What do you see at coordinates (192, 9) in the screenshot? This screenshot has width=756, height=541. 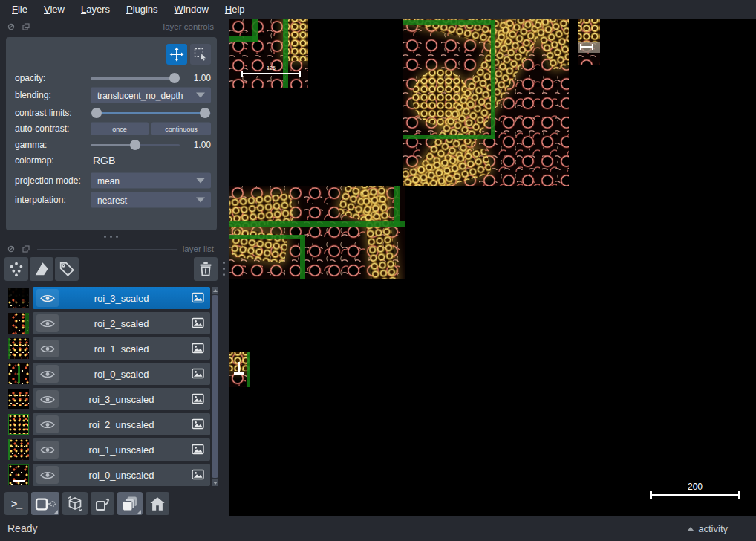 I see `menu-window: Window` at bounding box center [192, 9].